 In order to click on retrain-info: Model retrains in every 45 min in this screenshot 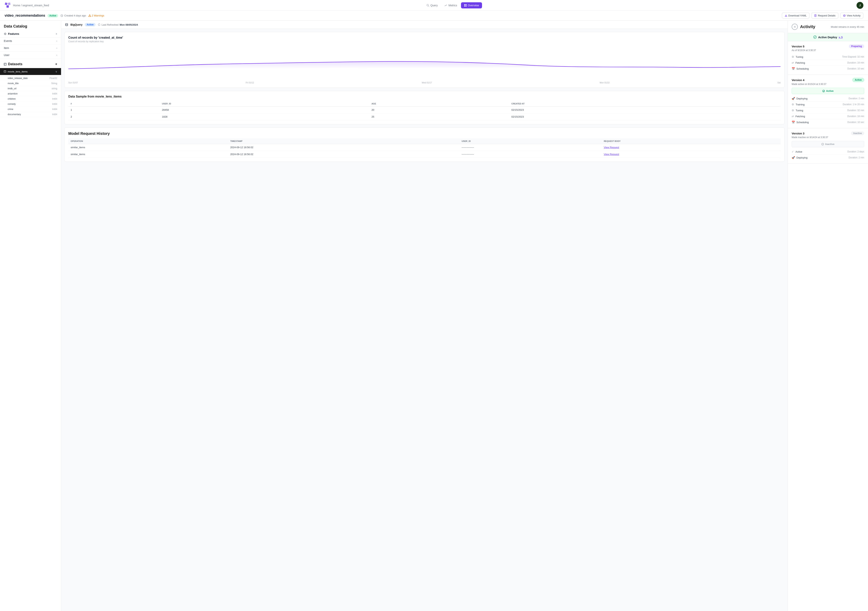, I will do `click(848, 27)`.